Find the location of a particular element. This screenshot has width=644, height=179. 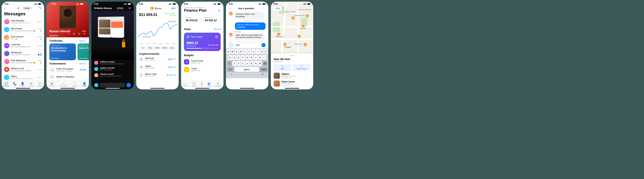

status-time: 9:41 is located at coordinates (6, 4).